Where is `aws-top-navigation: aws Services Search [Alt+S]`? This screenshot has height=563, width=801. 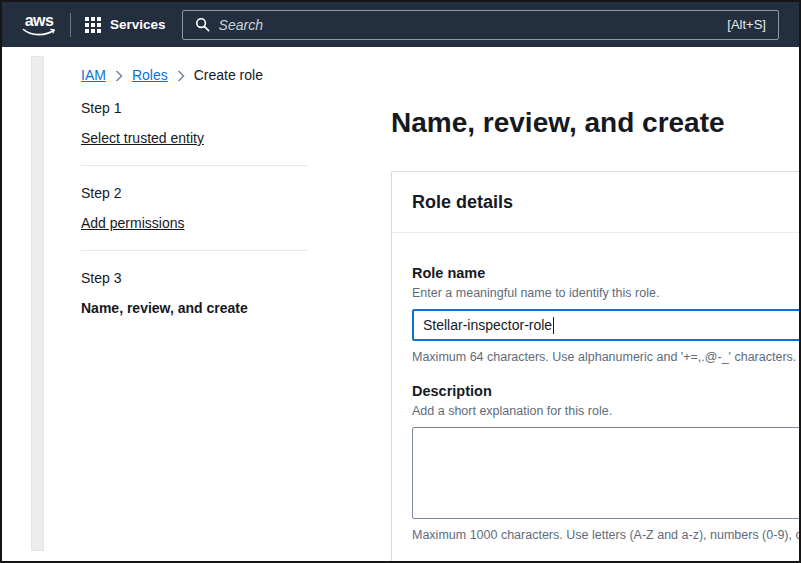 aws-top-navigation: aws Services Search [Alt+S] is located at coordinates (400, 24).